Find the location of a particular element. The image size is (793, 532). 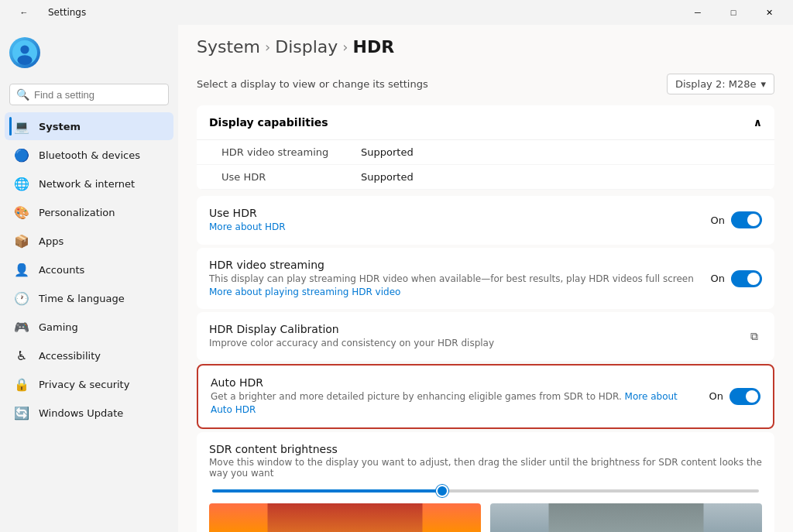

setting-left: HDR Display Calibration Improve color ac… is located at coordinates (478, 336).